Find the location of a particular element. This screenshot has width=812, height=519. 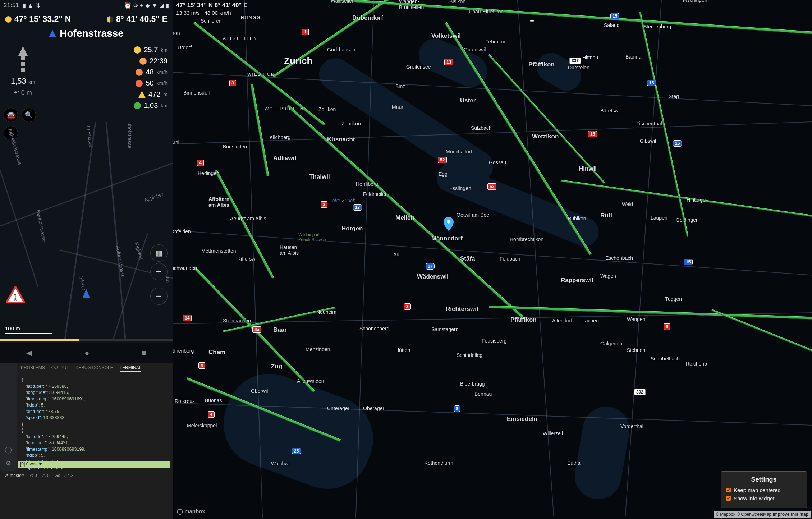

recent-button: ■ is located at coordinates (144, 353).